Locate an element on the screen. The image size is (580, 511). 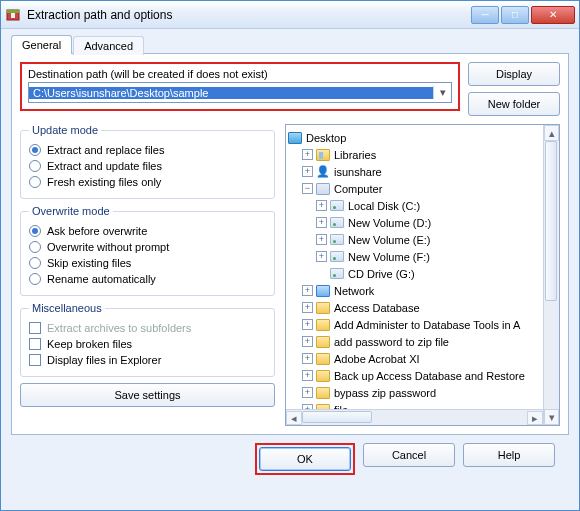
option-skip-existing: Skip existing files is located at coordinates (148, 263).